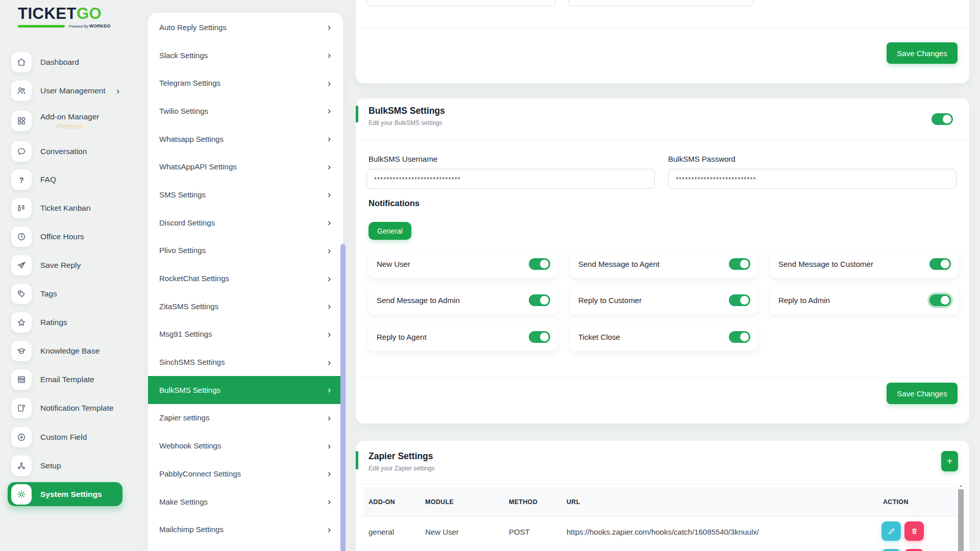 This screenshot has height=551, width=980. What do you see at coordinates (461, 3) in the screenshot?
I see `partial-input-left` at bounding box center [461, 3].